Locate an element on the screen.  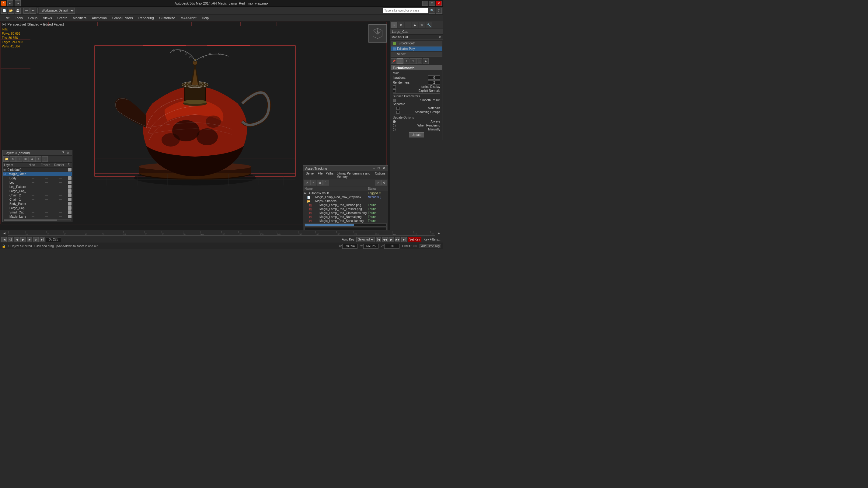
layer-row-body-pattern: Body_Pattern — — — is located at coordinates (37, 204).